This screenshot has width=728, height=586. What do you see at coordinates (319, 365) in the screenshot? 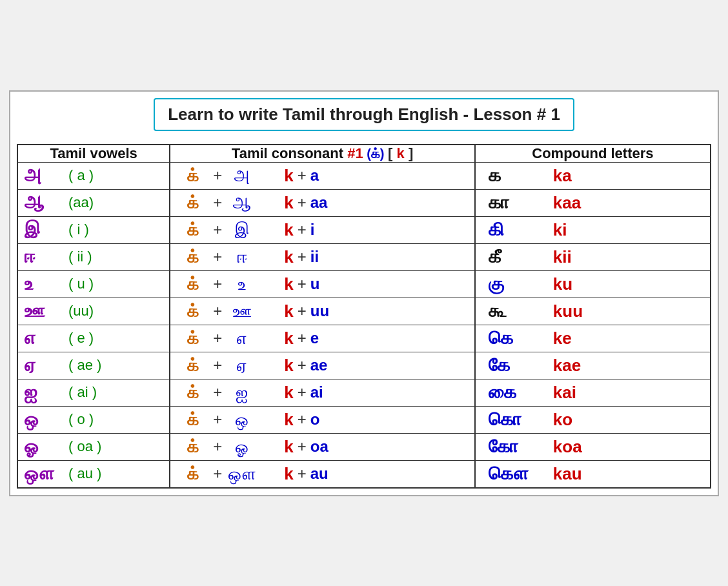
I see `cons-vowel-en: ae` at bounding box center [319, 365].